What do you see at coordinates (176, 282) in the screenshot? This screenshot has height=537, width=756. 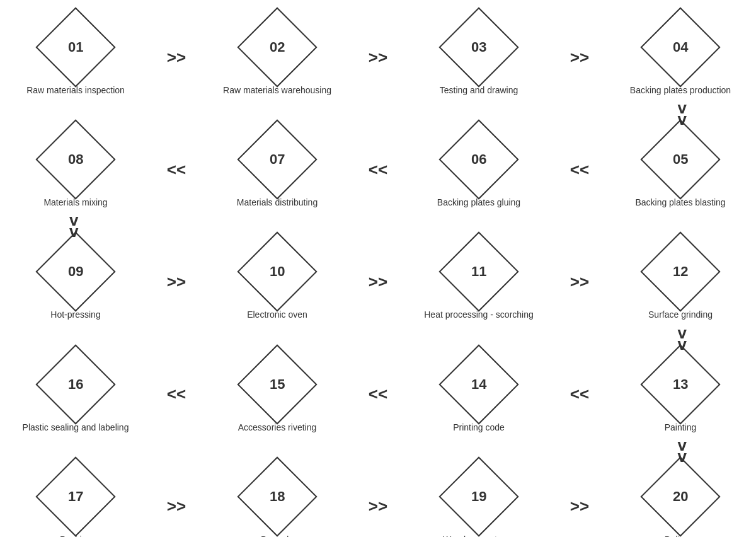 I see `arrow-right-4: >>` at bounding box center [176, 282].